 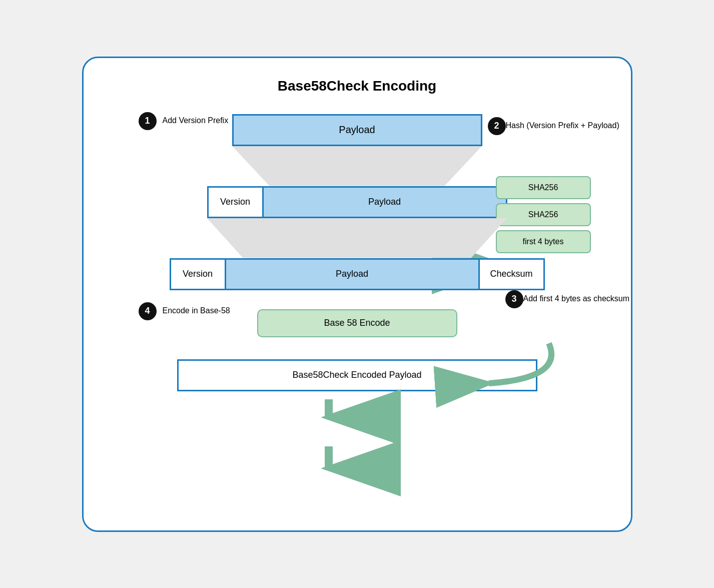 What do you see at coordinates (511, 274) in the screenshot?
I see `label-checksum: Checksum` at bounding box center [511, 274].